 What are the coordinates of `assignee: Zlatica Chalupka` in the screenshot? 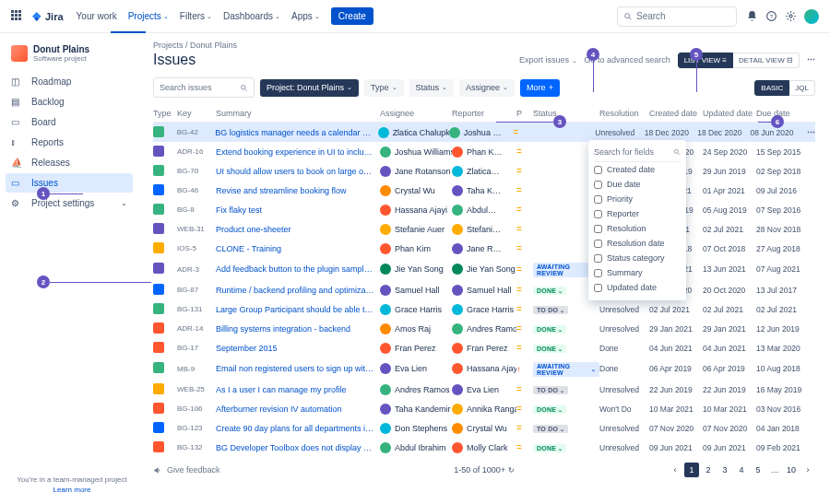 It's located at (413, 133).